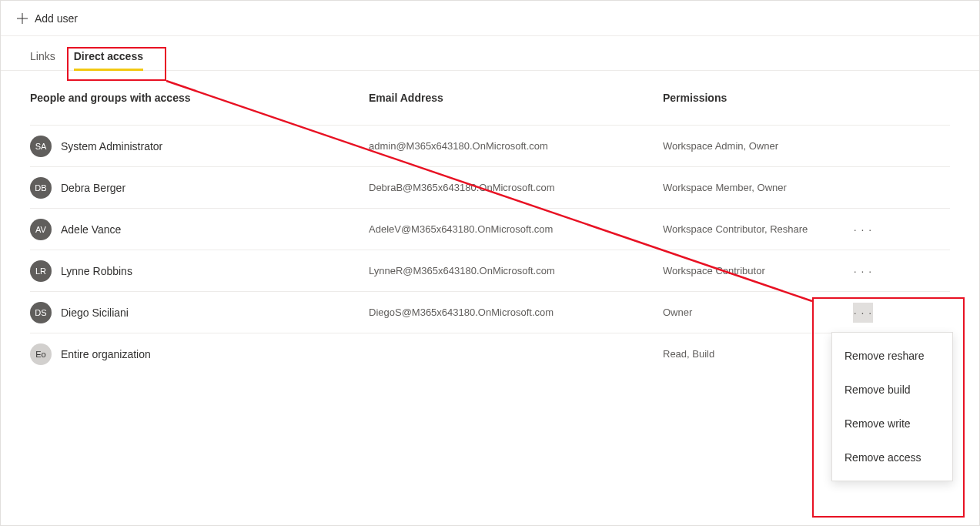 The width and height of the screenshot is (980, 526). I want to click on menu-item-remove-access: Remove access, so click(892, 457).